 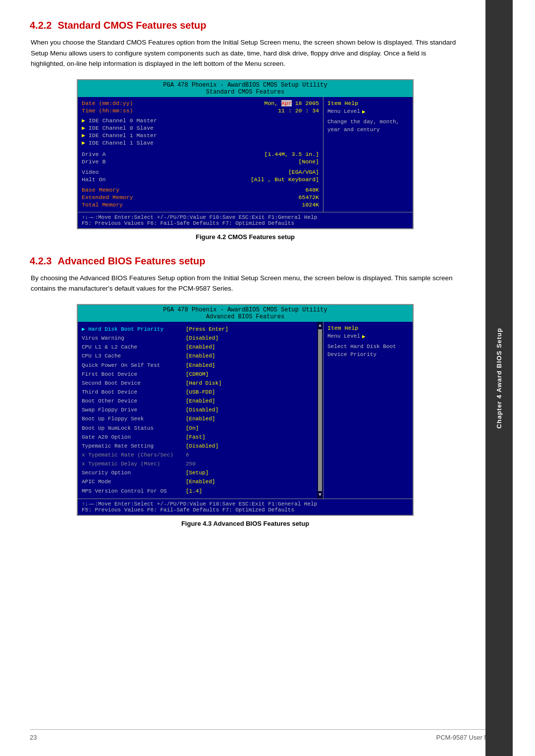 What do you see at coordinates (200, 161) in the screenshot?
I see `bios1-driveb-row: Drive B [None]` at bounding box center [200, 161].